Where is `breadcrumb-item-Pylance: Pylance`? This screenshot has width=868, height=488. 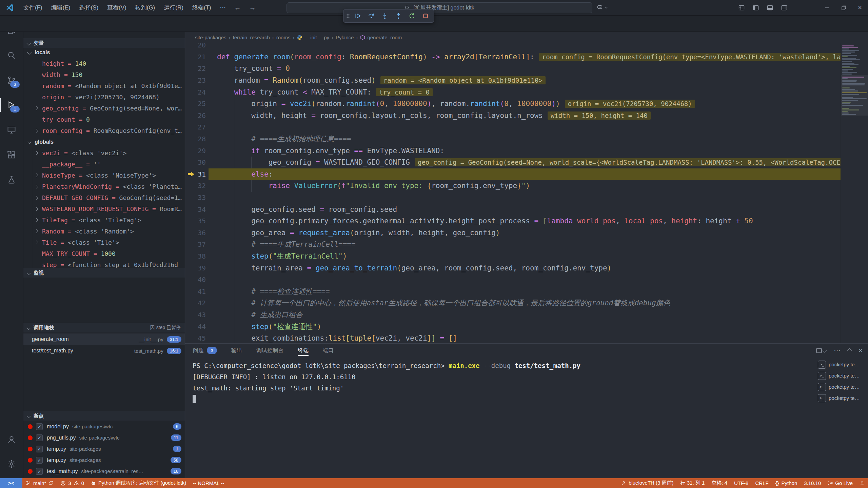
breadcrumb-item-Pylance: Pylance is located at coordinates (344, 37).